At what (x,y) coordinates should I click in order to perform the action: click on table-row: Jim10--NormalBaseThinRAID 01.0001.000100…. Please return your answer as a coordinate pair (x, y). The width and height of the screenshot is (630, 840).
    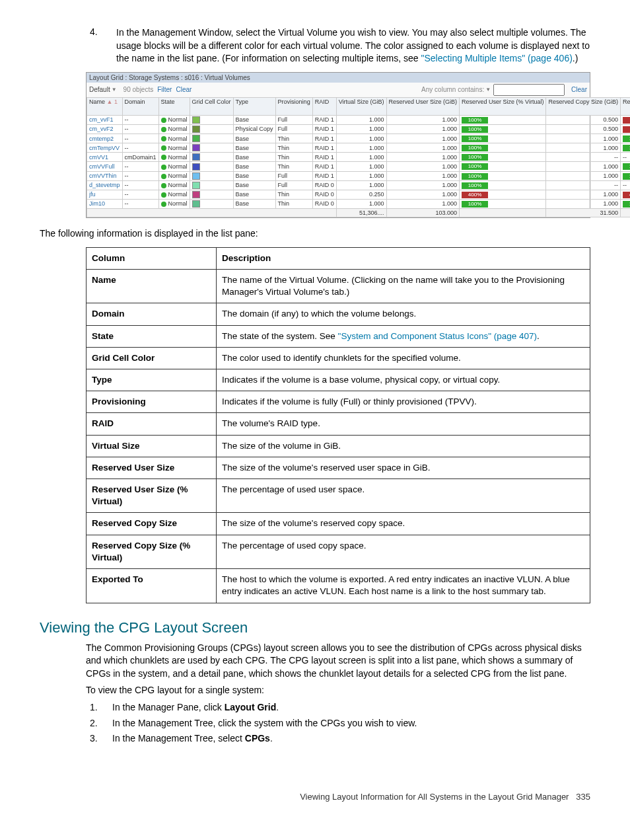
    Looking at the image, I should click on (359, 204).